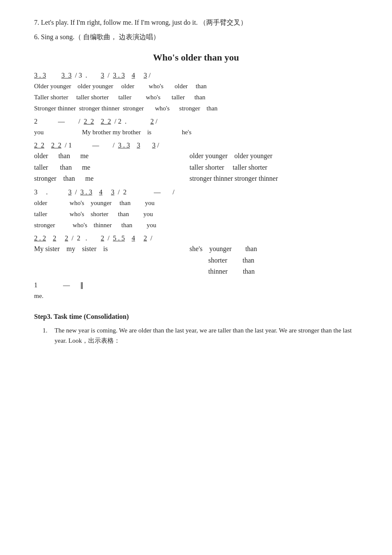  I want to click on song-title: Who's older than you, so click(196, 57).